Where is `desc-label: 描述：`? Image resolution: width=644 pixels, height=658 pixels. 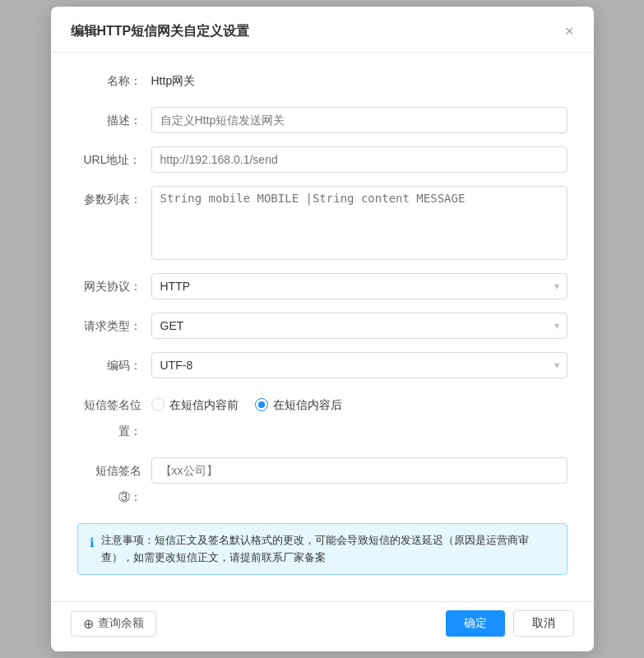
desc-label: 描述： is located at coordinates (114, 120).